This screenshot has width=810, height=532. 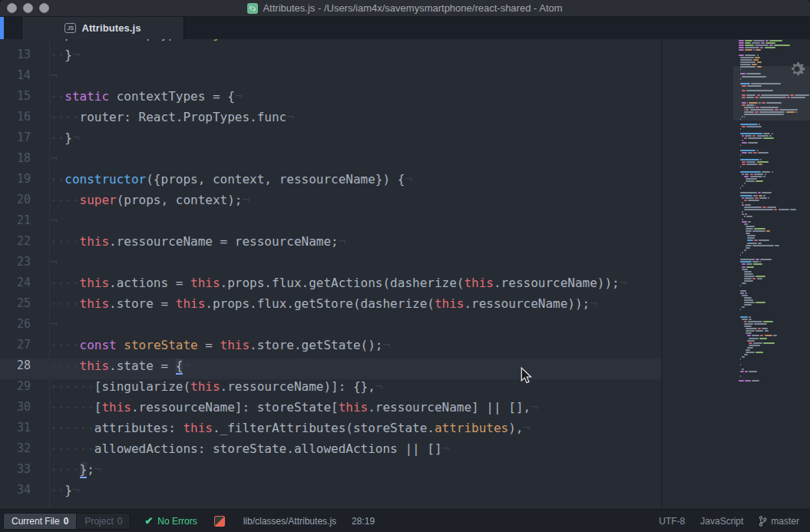 I want to click on line-number: 29, so click(x=15, y=390).